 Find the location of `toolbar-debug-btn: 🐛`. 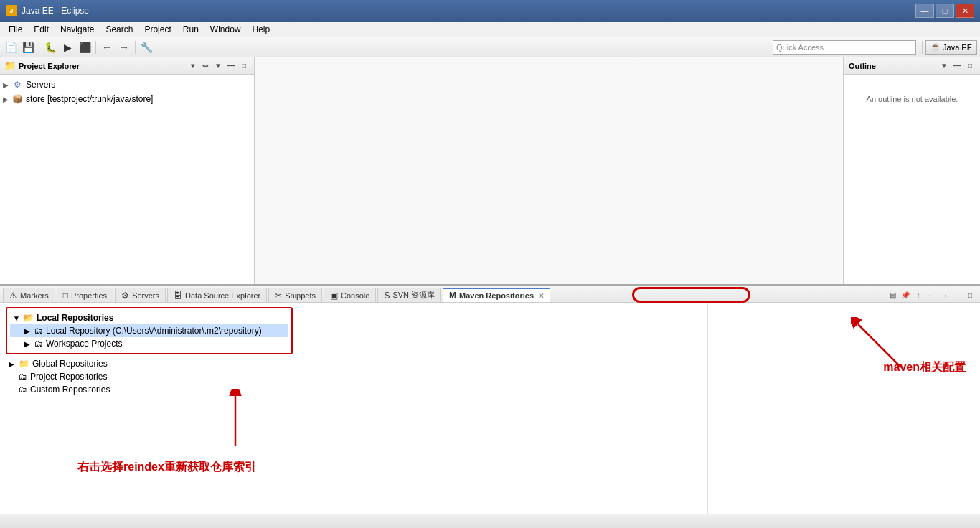

toolbar-debug-btn: 🐛 is located at coordinates (50, 47).